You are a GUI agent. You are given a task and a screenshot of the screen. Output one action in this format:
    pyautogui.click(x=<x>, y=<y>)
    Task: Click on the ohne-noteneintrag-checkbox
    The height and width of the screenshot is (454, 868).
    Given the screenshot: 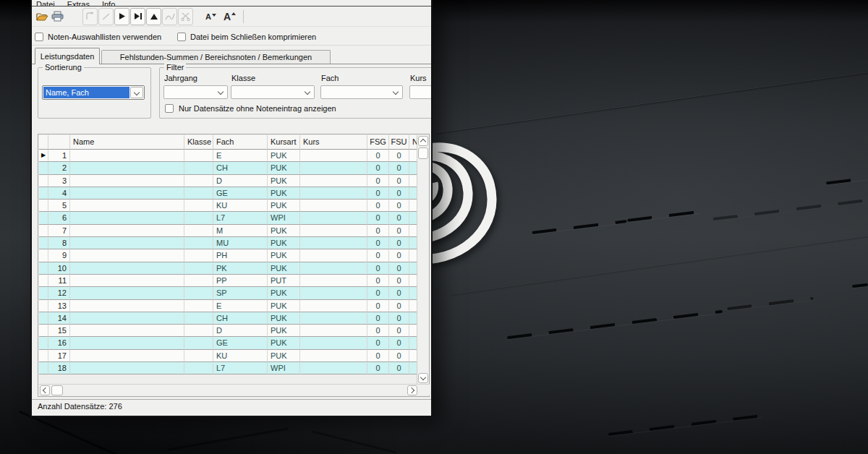 What is the action you would take?
    pyautogui.click(x=169, y=108)
    